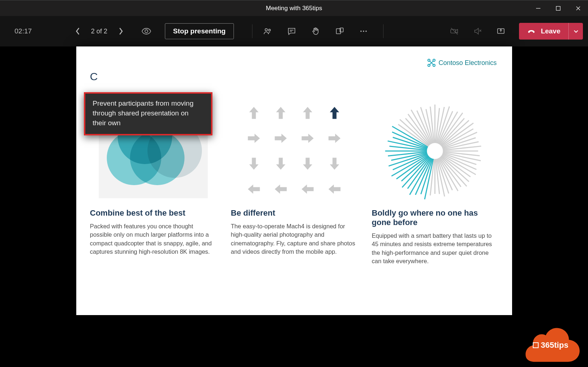 Image resolution: width=588 pixels, height=367 pixels. What do you see at coordinates (431, 63) in the screenshot?
I see `brand-icon` at bounding box center [431, 63].